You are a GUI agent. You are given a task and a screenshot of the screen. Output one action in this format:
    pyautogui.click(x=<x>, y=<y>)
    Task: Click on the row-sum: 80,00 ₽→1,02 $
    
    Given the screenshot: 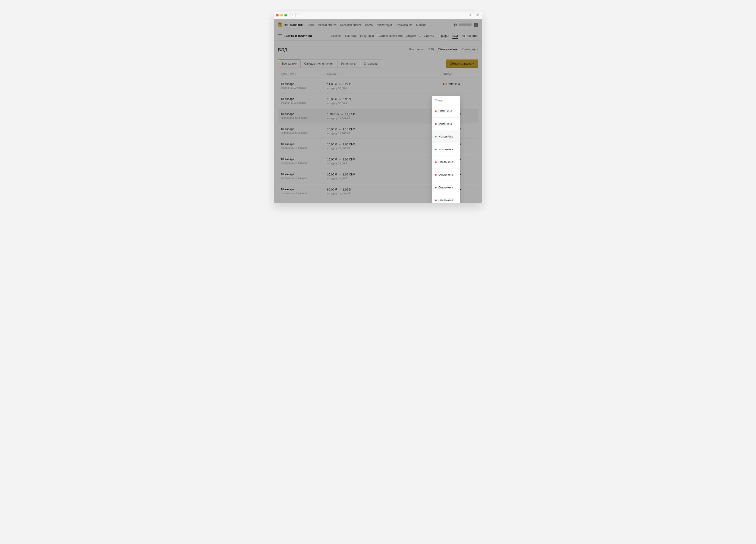 What is the action you would take?
    pyautogui.click(x=385, y=190)
    